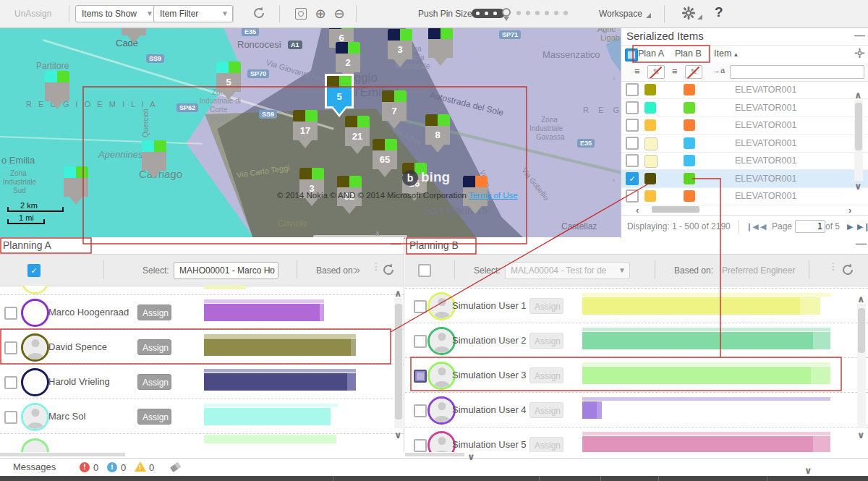  What do you see at coordinates (719, 70) in the screenshot?
I see `item-filter-mode-icon: →a` at bounding box center [719, 70].